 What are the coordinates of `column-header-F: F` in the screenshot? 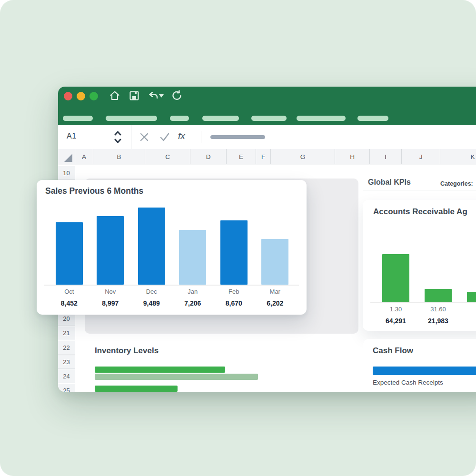 It's located at (264, 157).